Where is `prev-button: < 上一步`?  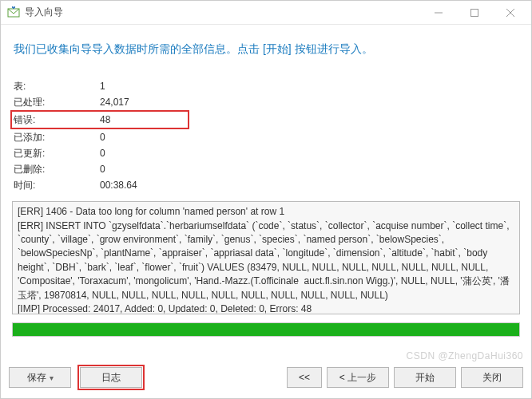 prev-button: < 上一步 is located at coordinates (358, 377).